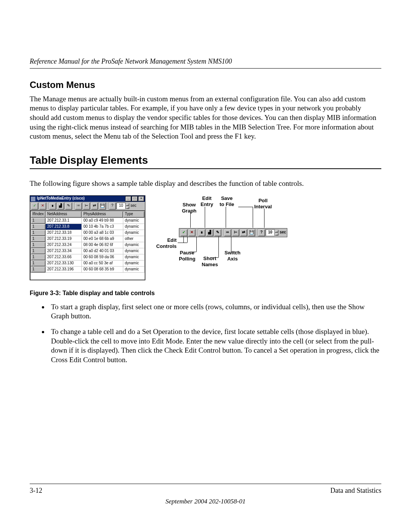 Image resolution: width=411 pixels, height=532 pixels. What do you see at coordinates (236, 233) in the screenshot?
I see `axis-icon: ⊢` at bounding box center [236, 233].